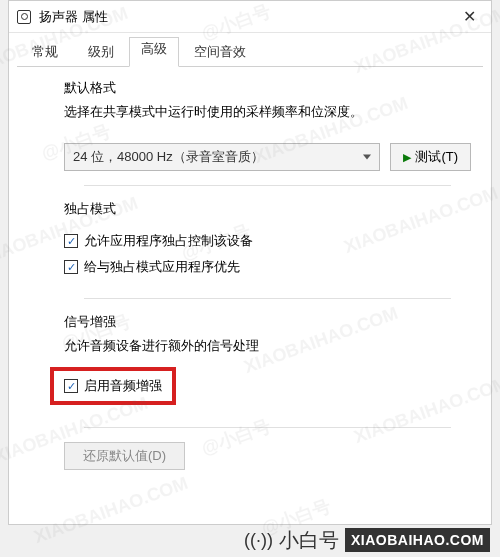 This screenshot has height=557, width=500. I want to click on exclusive-control-checkbox: 允许应用程序独占控制该设备, so click(268, 241).